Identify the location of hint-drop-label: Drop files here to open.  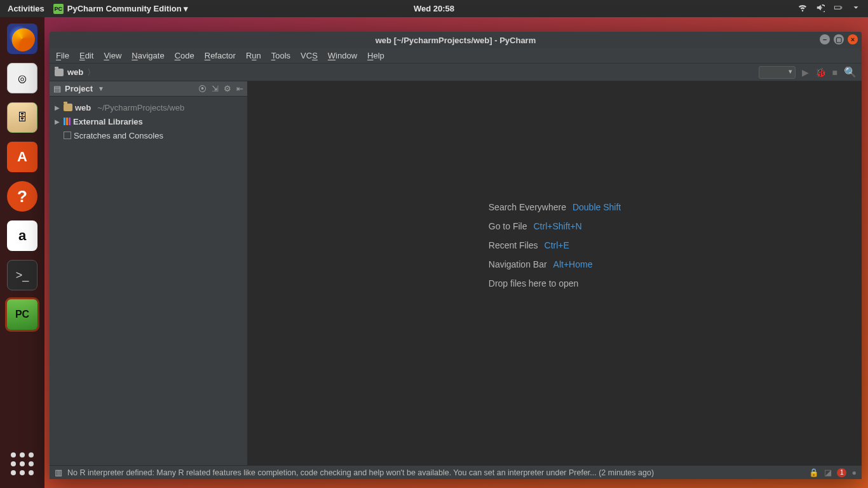
(534, 283).